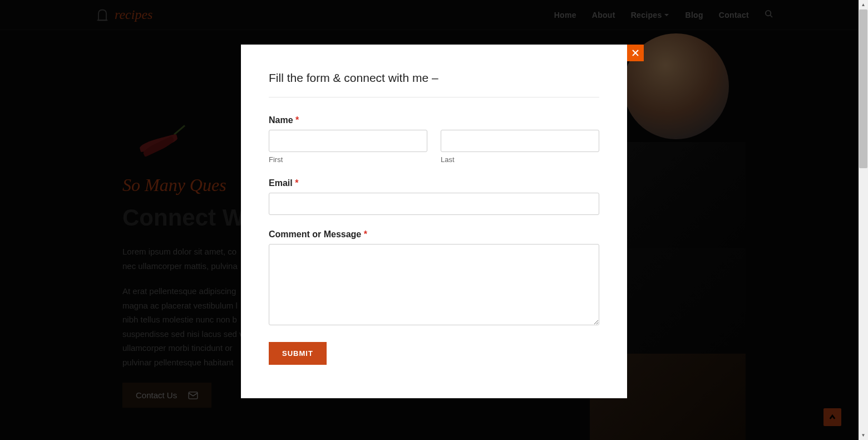  I want to click on scrollbar-track: ▲ ▼, so click(864, 220).